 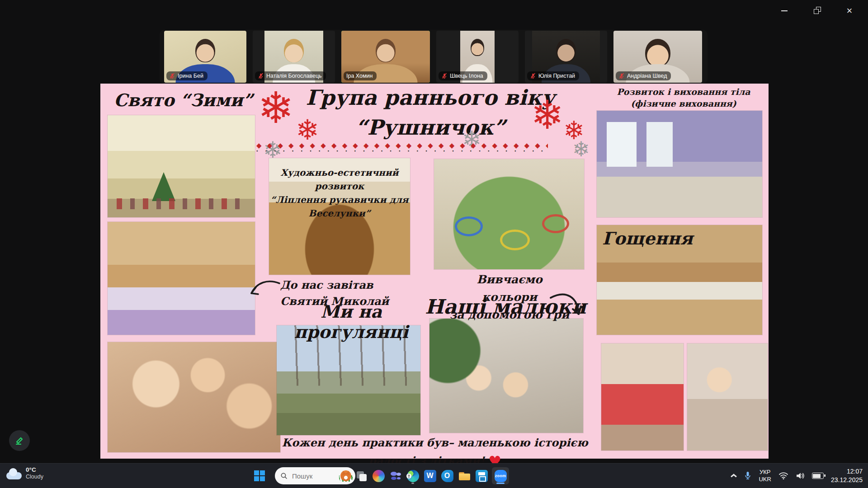 I want to click on teams-button, so click(x=396, y=476).